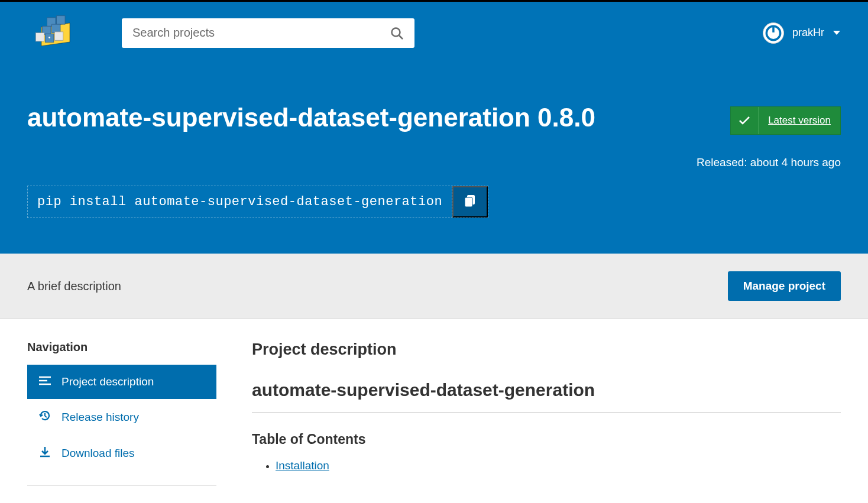  I want to click on copy-button, so click(470, 202).